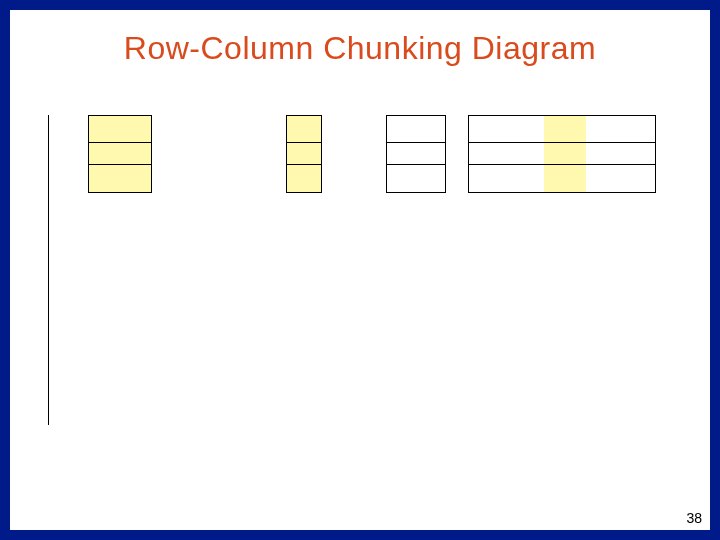 This screenshot has height=540, width=720. What do you see at coordinates (416, 154) in the screenshot?
I see `group-2-plain-column` at bounding box center [416, 154].